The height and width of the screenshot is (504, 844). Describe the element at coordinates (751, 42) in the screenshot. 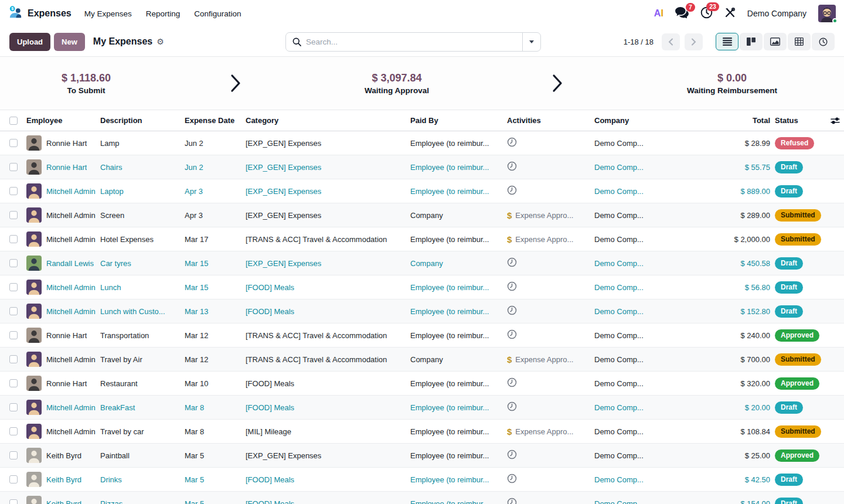

I see `kanban-view-button` at that location.